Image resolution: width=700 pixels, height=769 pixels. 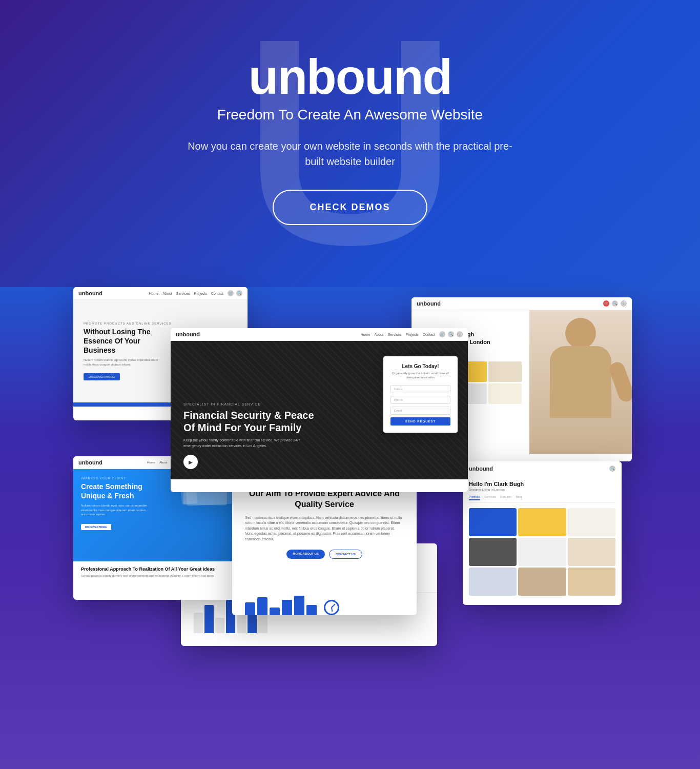 What do you see at coordinates (332, 608) in the screenshot?
I see `clock-icon` at bounding box center [332, 608].